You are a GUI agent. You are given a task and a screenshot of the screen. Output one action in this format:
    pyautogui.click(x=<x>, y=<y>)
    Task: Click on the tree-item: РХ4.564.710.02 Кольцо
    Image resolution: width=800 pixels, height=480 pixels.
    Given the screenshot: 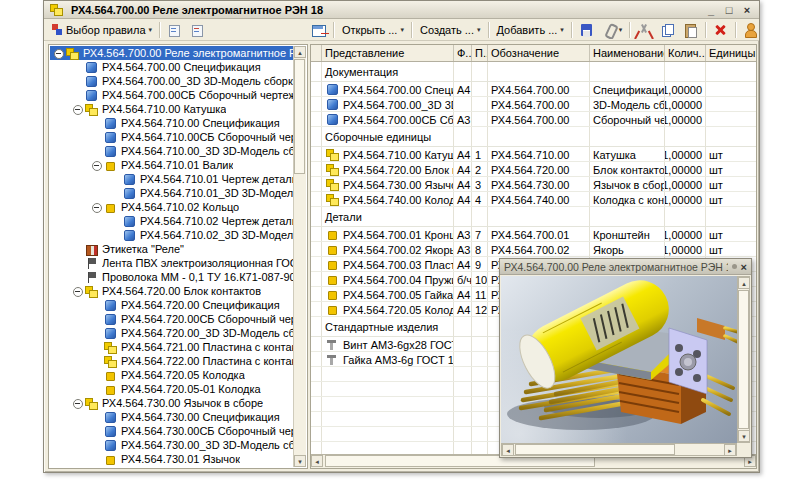 What is the action you would take?
    pyautogui.click(x=172, y=207)
    